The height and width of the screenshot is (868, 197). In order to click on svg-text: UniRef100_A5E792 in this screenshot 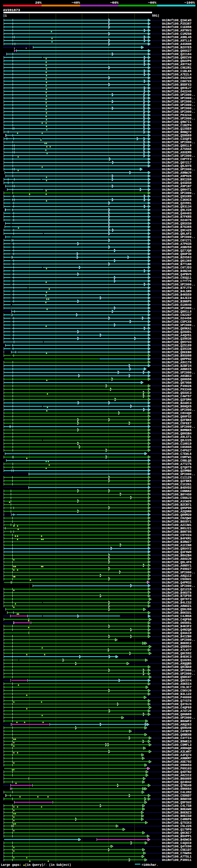, I will do `click(177, 762)`.